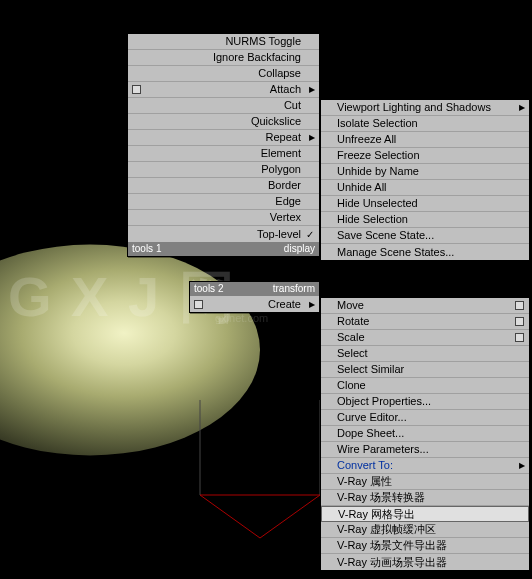  I want to click on menu-item: Isolate Selection, so click(425, 124).